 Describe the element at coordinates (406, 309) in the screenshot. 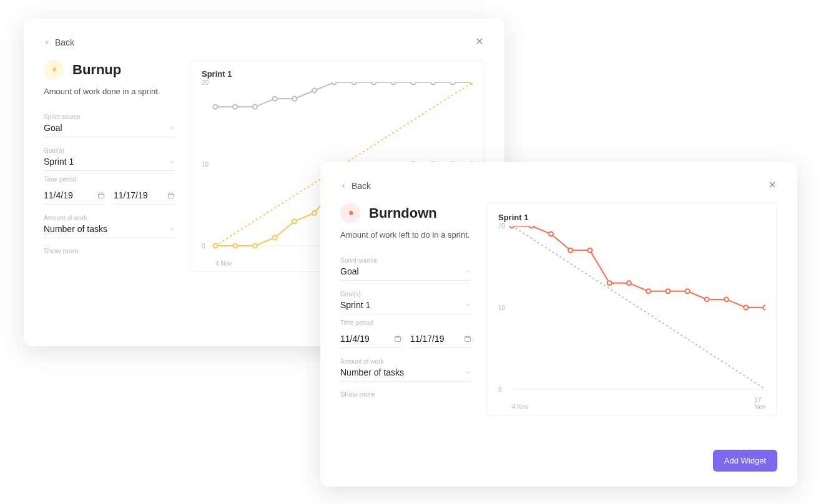

I see `config-sidebar: Burndown Amount of work left to do in a …` at that location.